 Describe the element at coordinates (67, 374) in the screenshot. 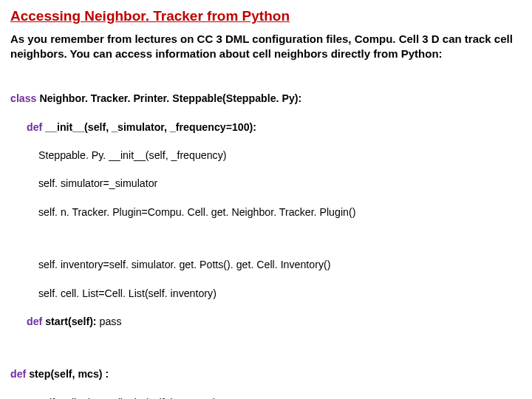

I see `step-sig: step(self, mcs) :` at that location.